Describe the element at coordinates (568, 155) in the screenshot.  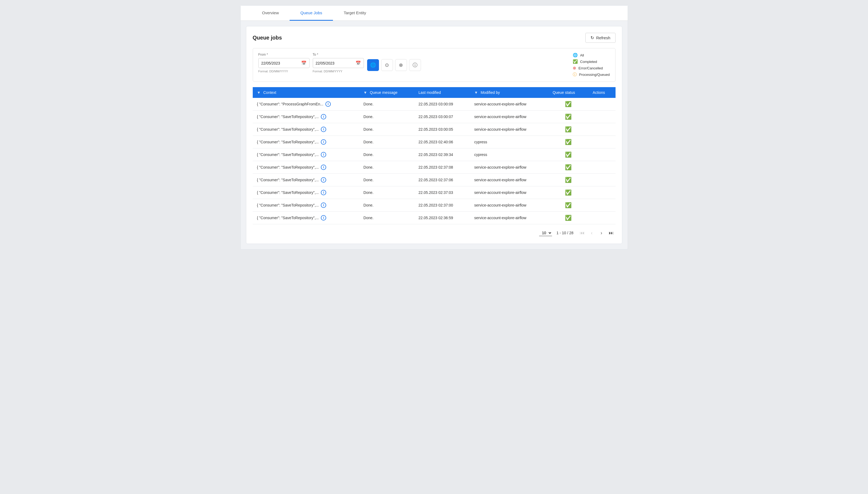
I see `status-icon-4: ✅` at that location.